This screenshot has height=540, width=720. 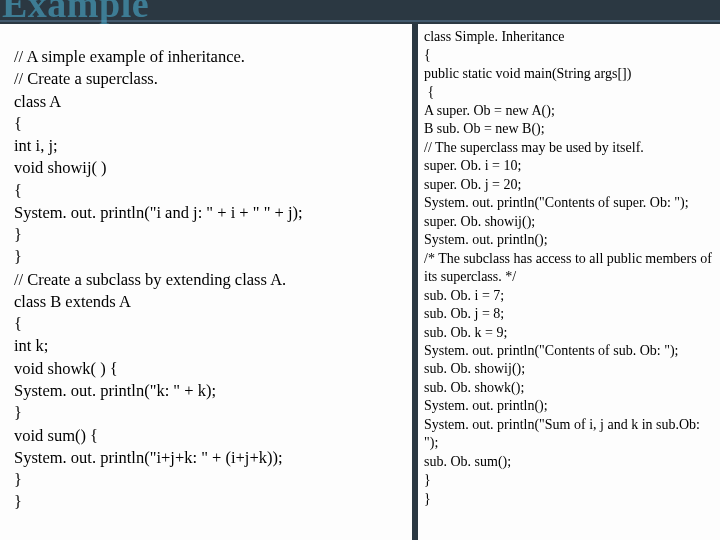 What do you see at coordinates (208, 302) in the screenshot?
I see `left-code-line: class B extends A` at bounding box center [208, 302].